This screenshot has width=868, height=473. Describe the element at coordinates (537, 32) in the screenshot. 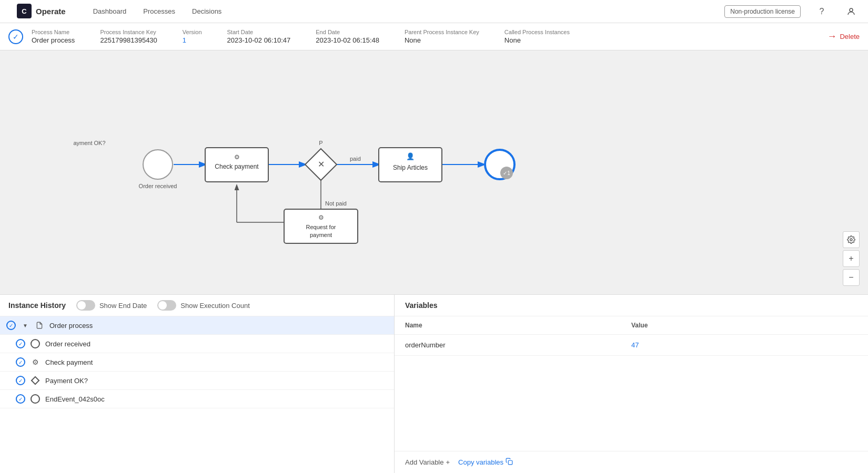

I see `info-label-called-instances: Called Process Instances` at that location.